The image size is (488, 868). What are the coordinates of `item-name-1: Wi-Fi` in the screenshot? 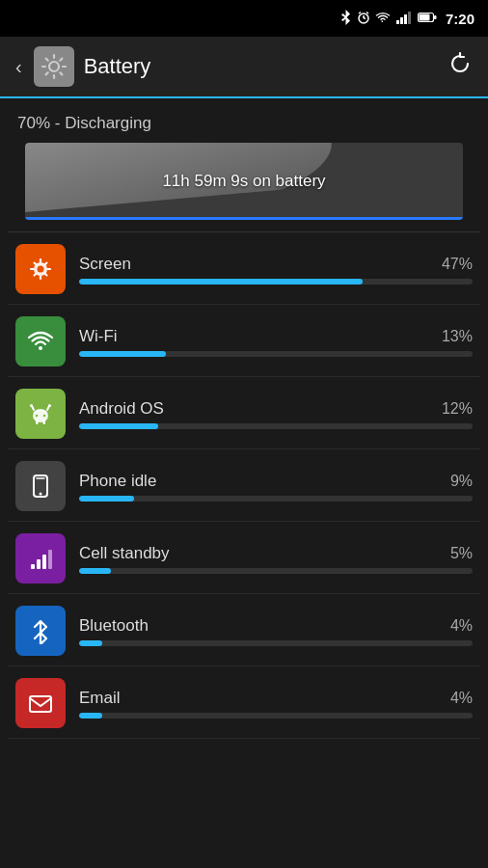 It's located at (98, 337).